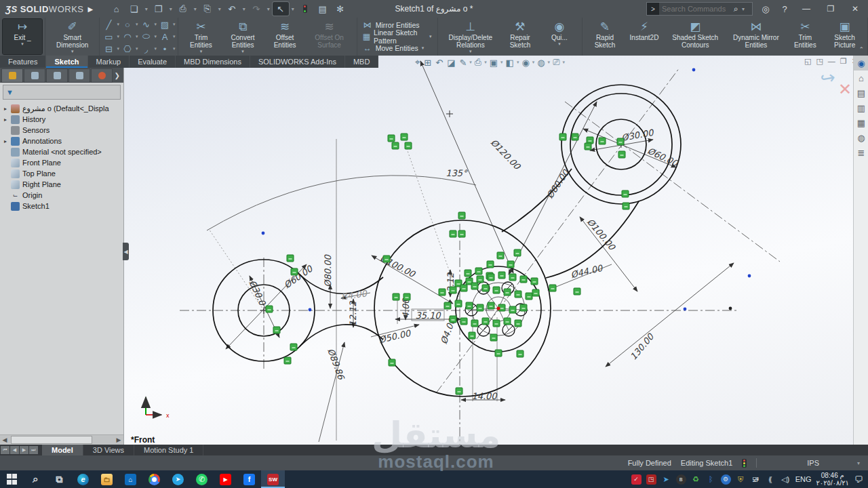 Image resolution: width=868 pixels, height=488 pixels. I want to click on taskbar-solidworks-icon: SW, so click(273, 479).